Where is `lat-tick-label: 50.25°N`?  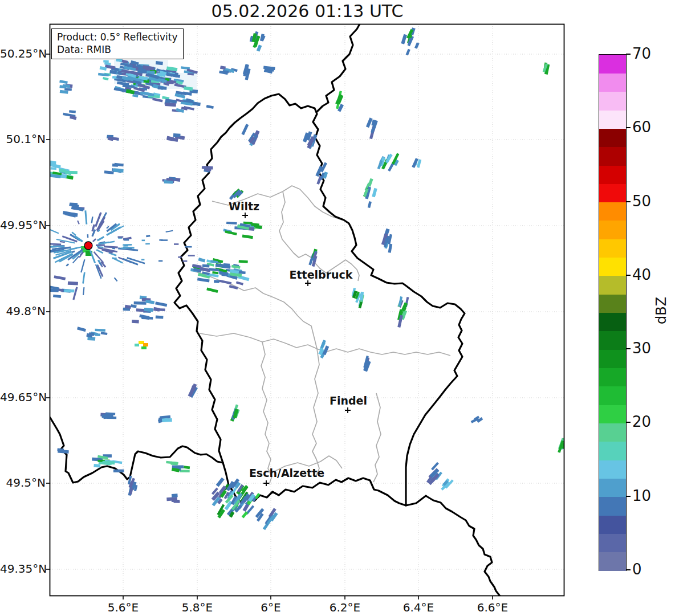
lat-tick-label: 50.25°N is located at coordinates (23, 54).